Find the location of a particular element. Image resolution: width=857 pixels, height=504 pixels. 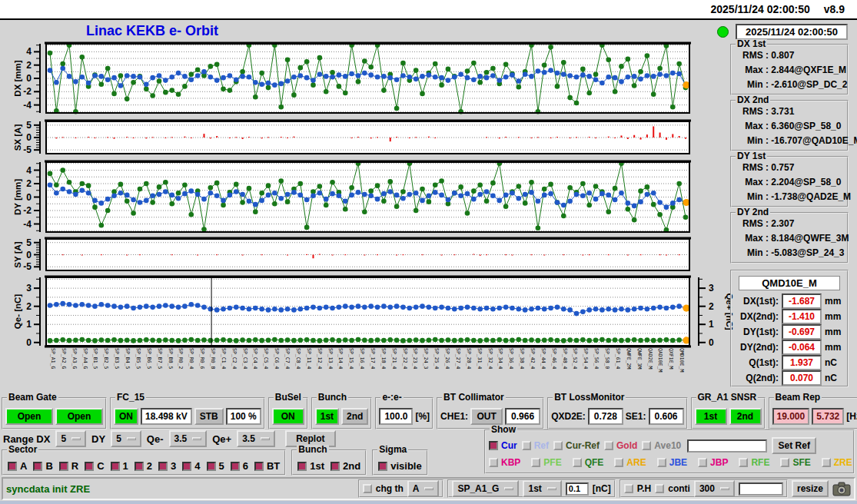

dropdown-indicator-icon is located at coordinates (265, 439).